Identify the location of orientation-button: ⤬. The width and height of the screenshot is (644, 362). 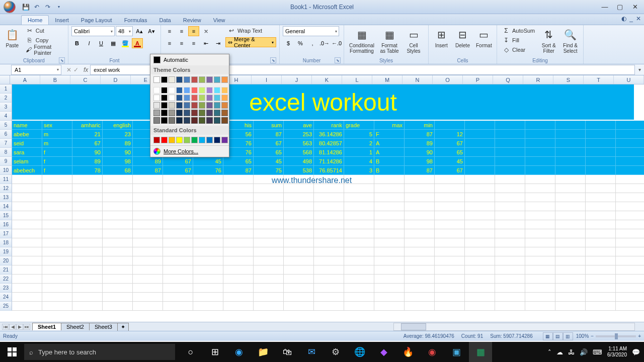
(206, 31).